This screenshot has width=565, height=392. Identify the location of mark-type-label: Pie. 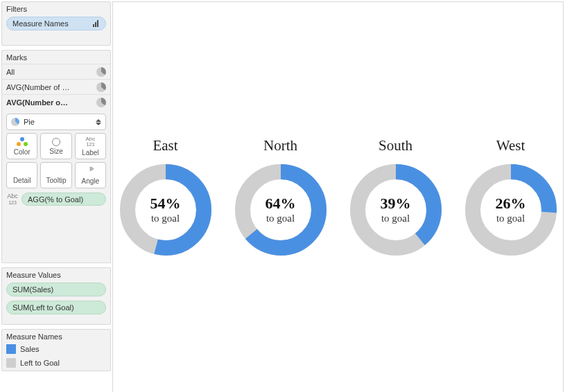
(60, 122).